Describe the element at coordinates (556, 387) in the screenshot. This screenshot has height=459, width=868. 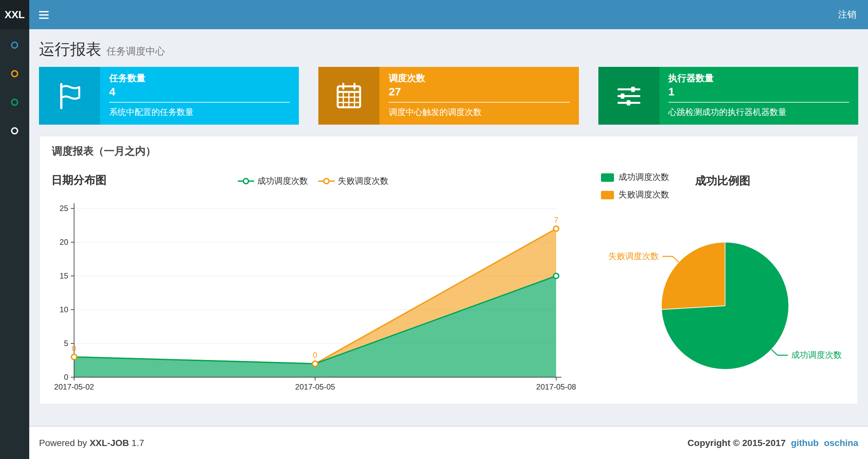
I see `svg-text: 2017-05-08` at that location.